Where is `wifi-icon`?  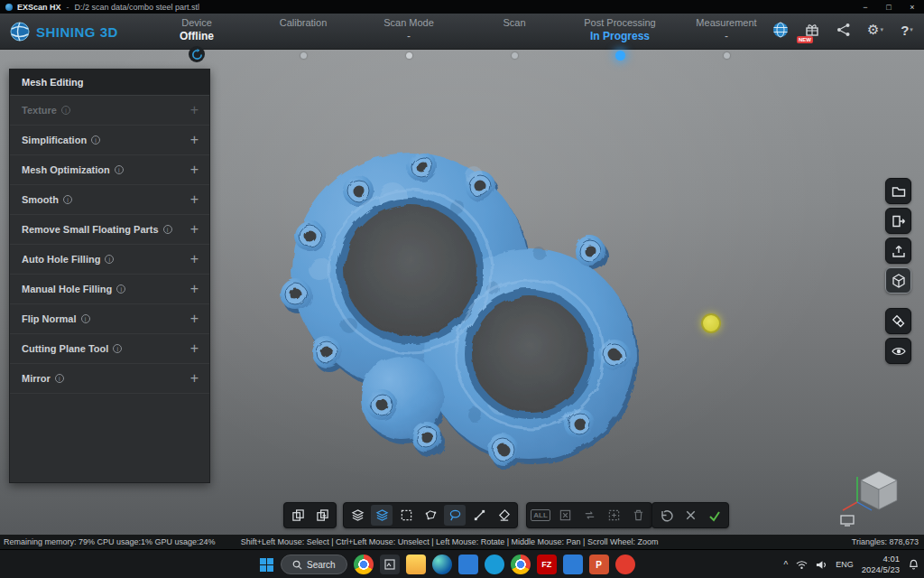 wifi-icon is located at coordinates (801, 565).